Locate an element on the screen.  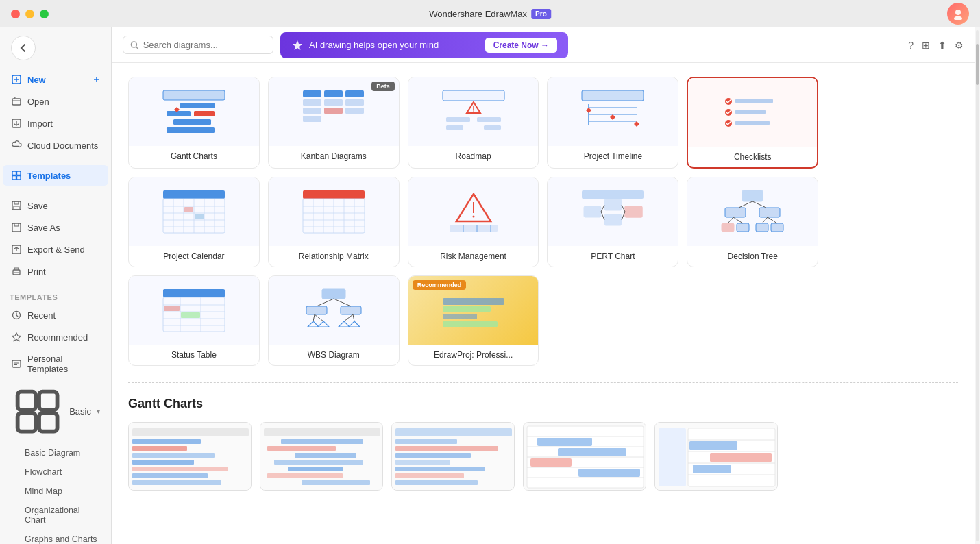
template-project-calendar: Project Calendar is located at coordinates (194, 222).